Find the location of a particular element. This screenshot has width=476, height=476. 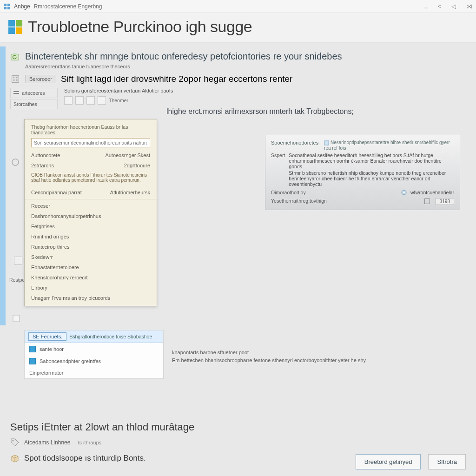

doc-icon is located at coordinates (326, 143).